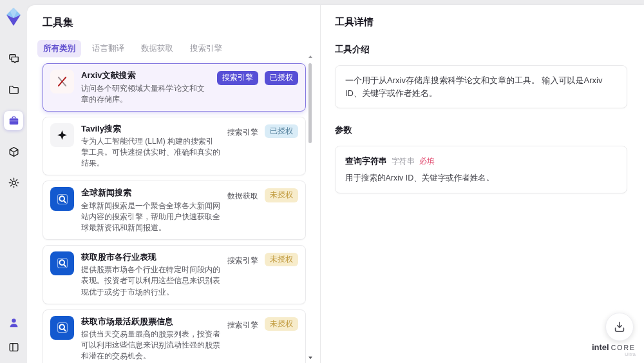 The width and height of the screenshot is (644, 363). Describe the element at coordinates (243, 195) in the screenshot. I see `category-label: 数据获取` at that location.